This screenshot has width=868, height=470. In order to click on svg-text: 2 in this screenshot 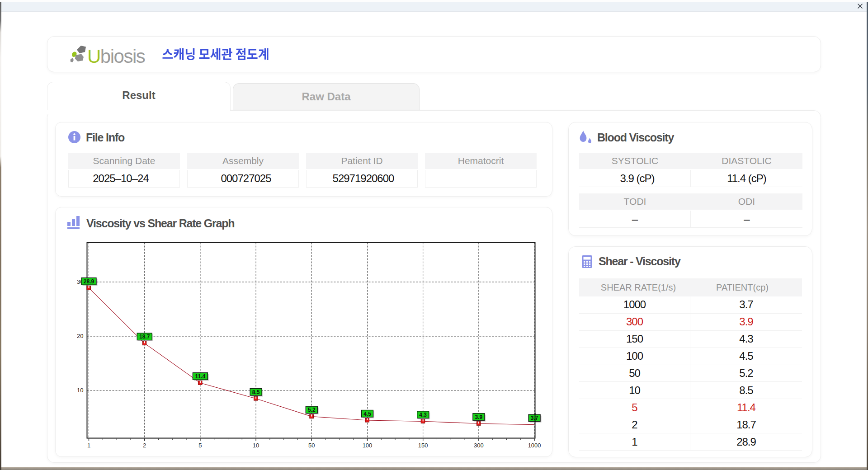, I will do `click(145, 446)`.